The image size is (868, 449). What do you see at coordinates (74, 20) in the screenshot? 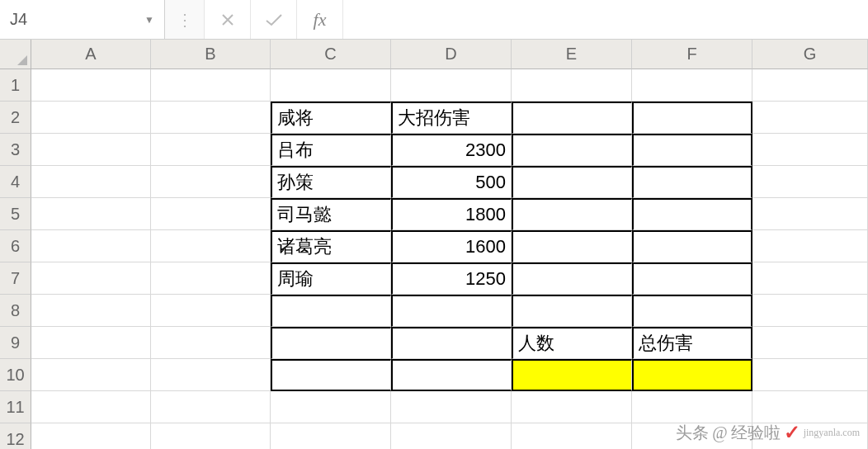
I see `name-box-input` at bounding box center [74, 20].